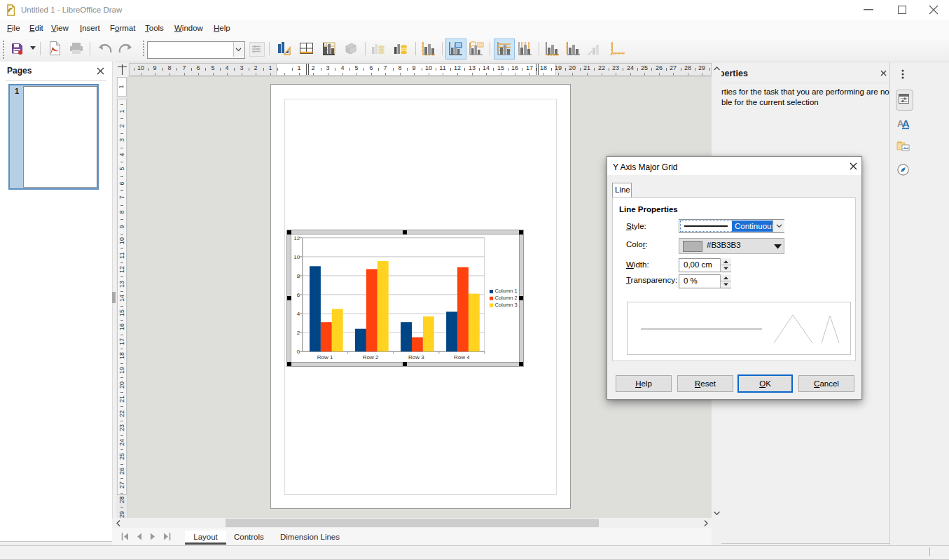 This screenshot has width=949, height=560. Describe the element at coordinates (416, 357) in the screenshot. I see `svg-text: Row 3` at that location.